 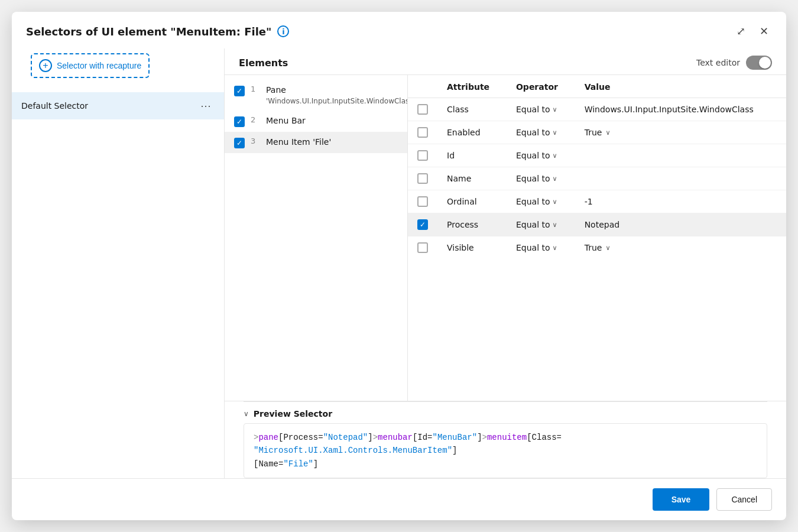 I want to click on info-icon: i, so click(x=283, y=31).